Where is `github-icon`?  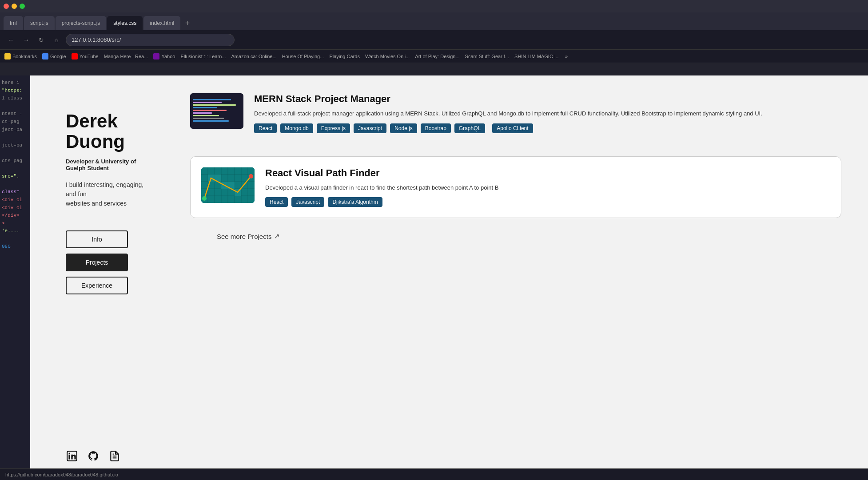 github-icon is located at coordinates (93, 456).